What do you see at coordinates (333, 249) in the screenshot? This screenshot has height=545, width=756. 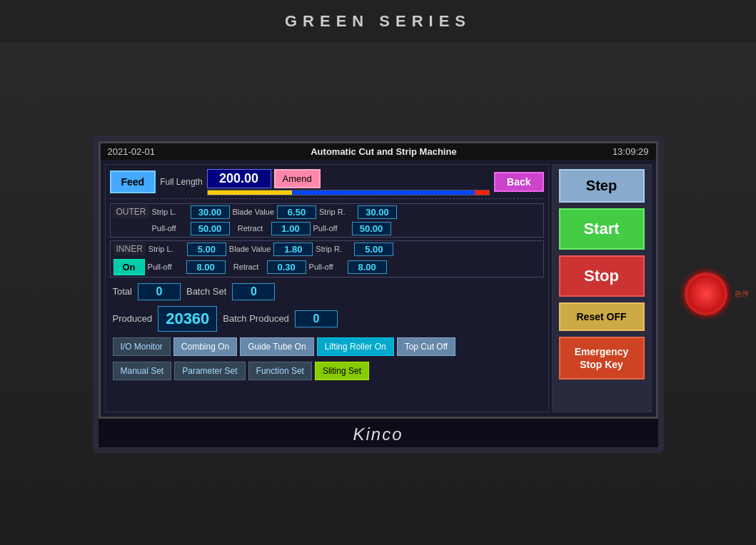 I see `inner-strip-r-label: Strip R.` at bounding box center [333, 249].